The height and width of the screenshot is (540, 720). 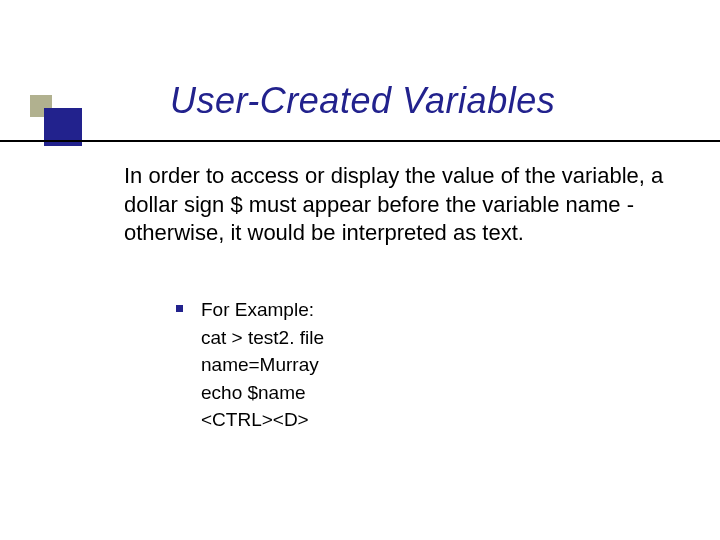 I want to click on example-line: <CTRL><D>, so click(x=262, y=420).